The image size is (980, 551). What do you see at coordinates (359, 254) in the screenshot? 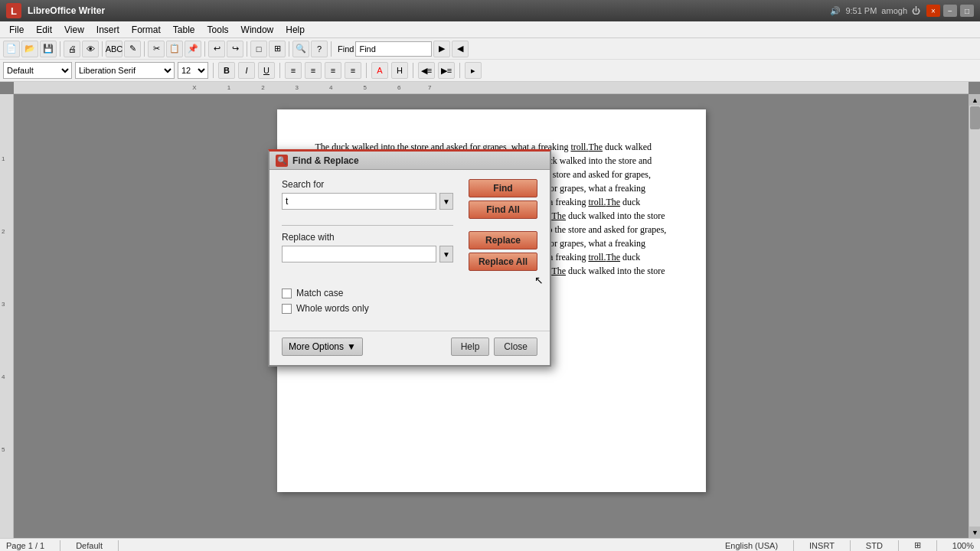
I see `replace-input` at bounding box center [359, 254].